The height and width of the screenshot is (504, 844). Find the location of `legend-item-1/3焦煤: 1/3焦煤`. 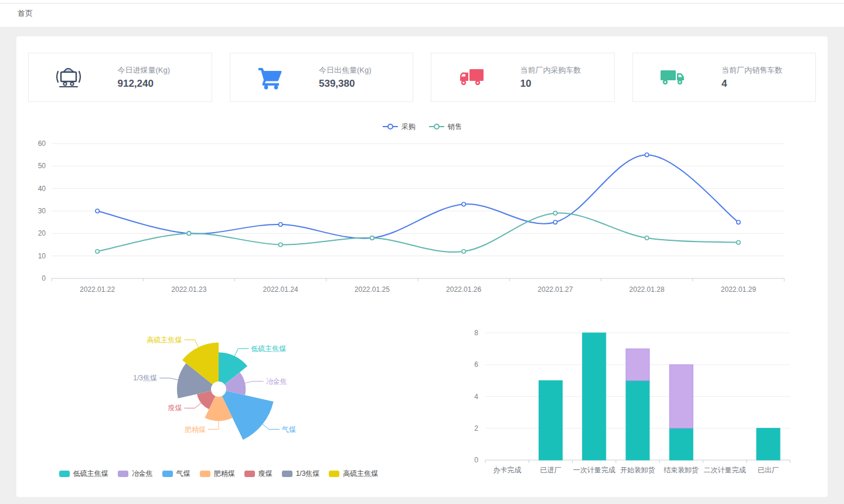

legend-item-1/3焦煤: 1/3焦煤 is located at coordinates (301, 474).